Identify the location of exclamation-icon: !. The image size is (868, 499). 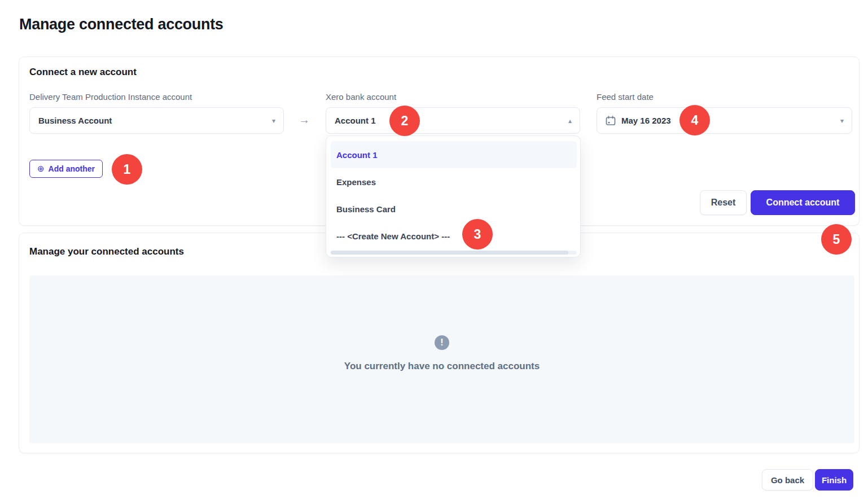
(442, 343).